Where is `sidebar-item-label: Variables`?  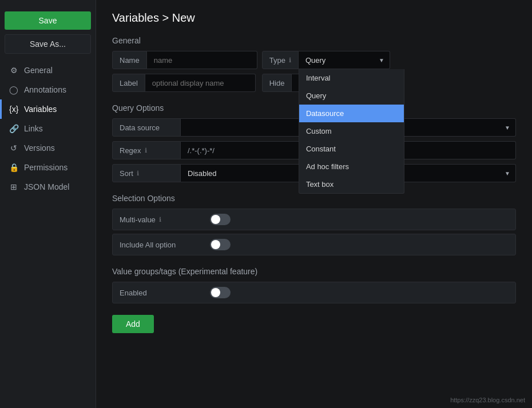
sidebar-item-label: Variables is located at coordinates (40, 109).